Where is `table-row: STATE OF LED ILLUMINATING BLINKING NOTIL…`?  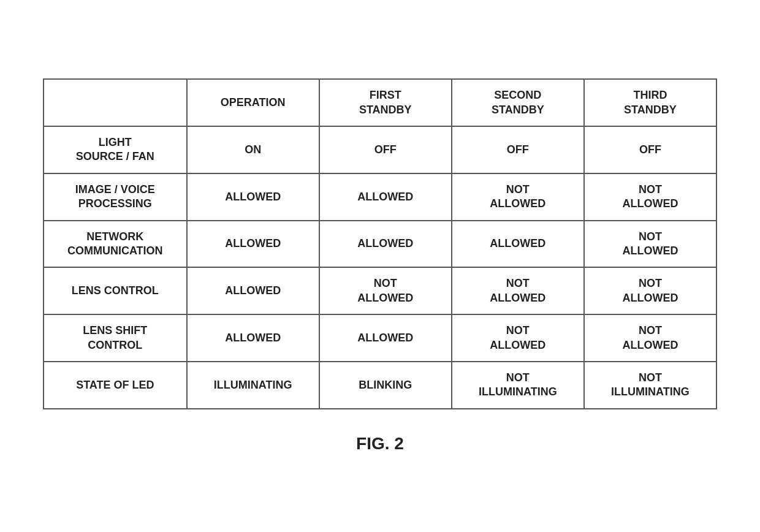 table-row: STATE OF LED ILLUMINATING BLINKING NOTIL… is located at coordinates (380, 385).